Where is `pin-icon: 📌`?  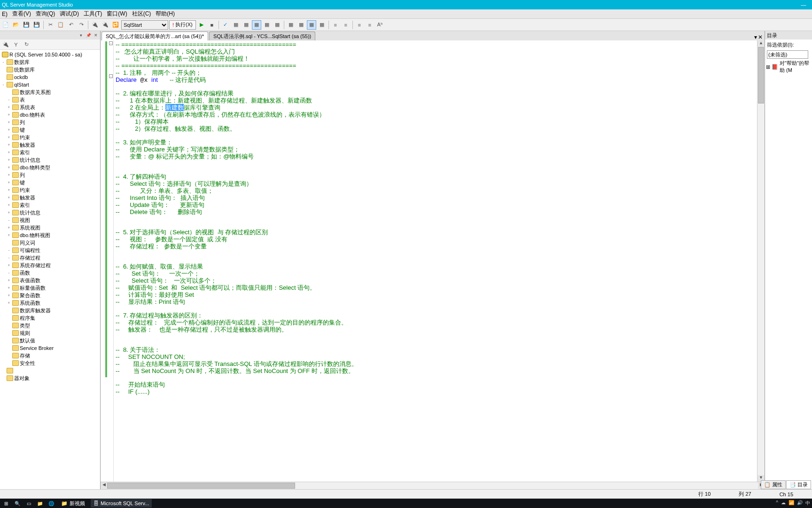 pin-icon: 📌 is located at coordinates (88, 35).